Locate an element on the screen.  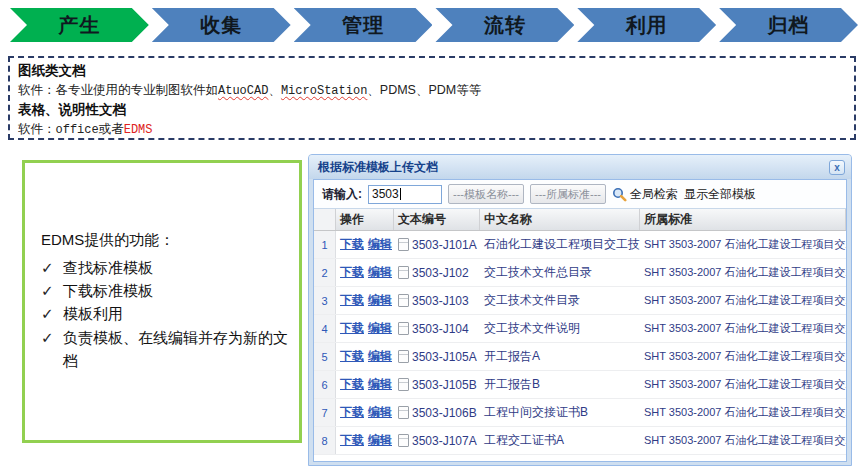
window-title: 根据标准模板上传文档 is located at coordinates (574, 168).